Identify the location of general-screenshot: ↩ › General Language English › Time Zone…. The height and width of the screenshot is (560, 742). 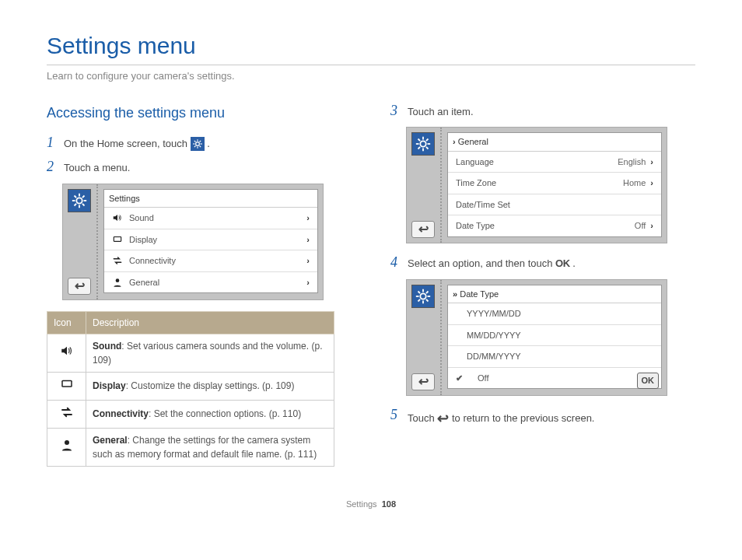
(537, 185).